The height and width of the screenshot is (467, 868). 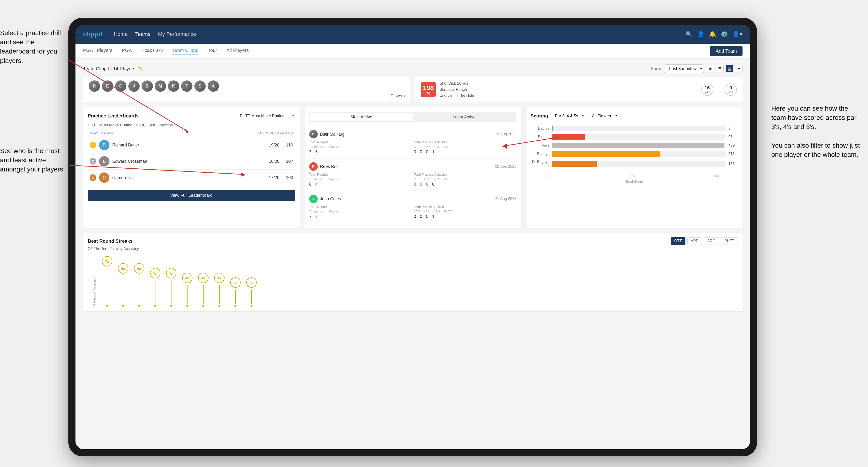 I want to click on edit-icon: ✏️, so click(x=141, y=69).